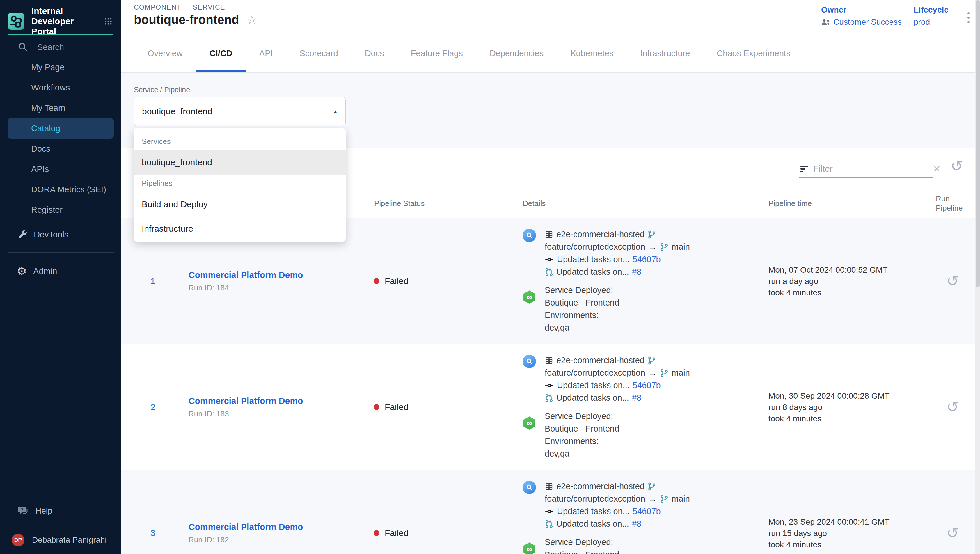 This screenshot has height=554, width=980. I want to click on sidebar-item-docs: Docs, so click(61, 149).